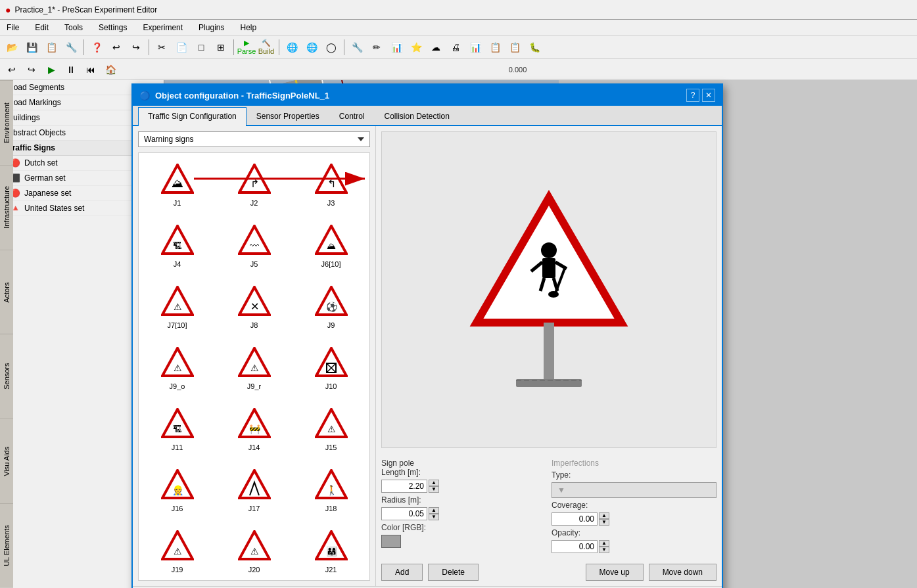 The height and width of the screenshot is (588, 917). Describe the element at coordinates (254, 367) in the screenshot. I see `sign-j9r: ⚠ J9_r` at that location.